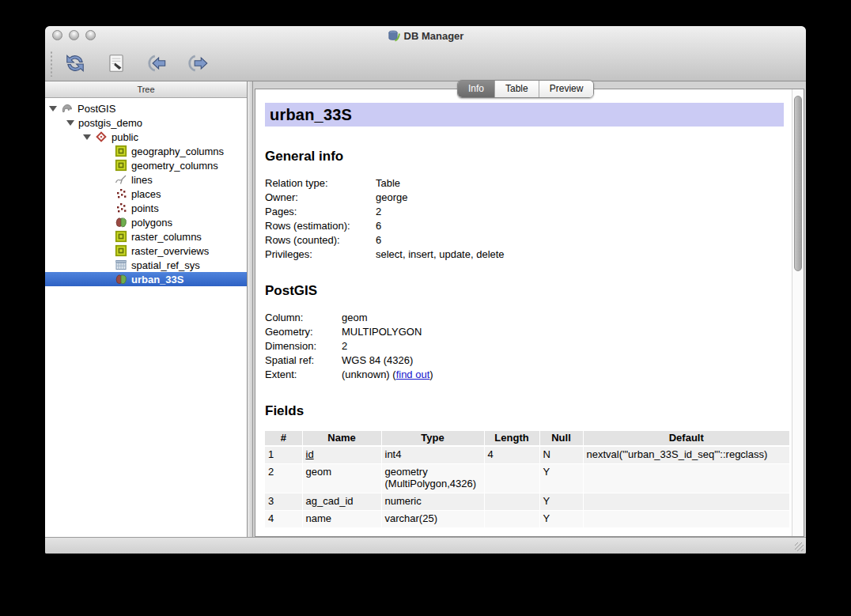 This screenshot has width=851, height=616. I want to click on db-manager-icon, so click(394, 36).